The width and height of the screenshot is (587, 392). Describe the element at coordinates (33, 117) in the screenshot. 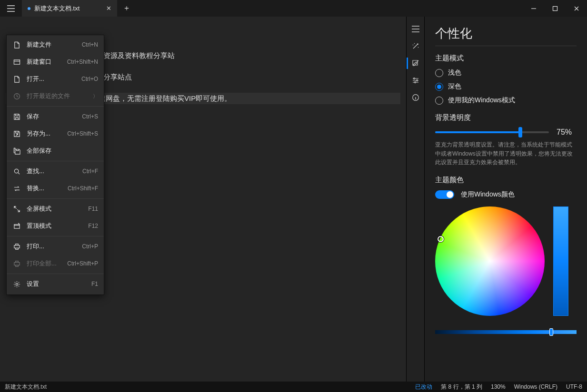

I see `menu-item-label: 保存` at that location.